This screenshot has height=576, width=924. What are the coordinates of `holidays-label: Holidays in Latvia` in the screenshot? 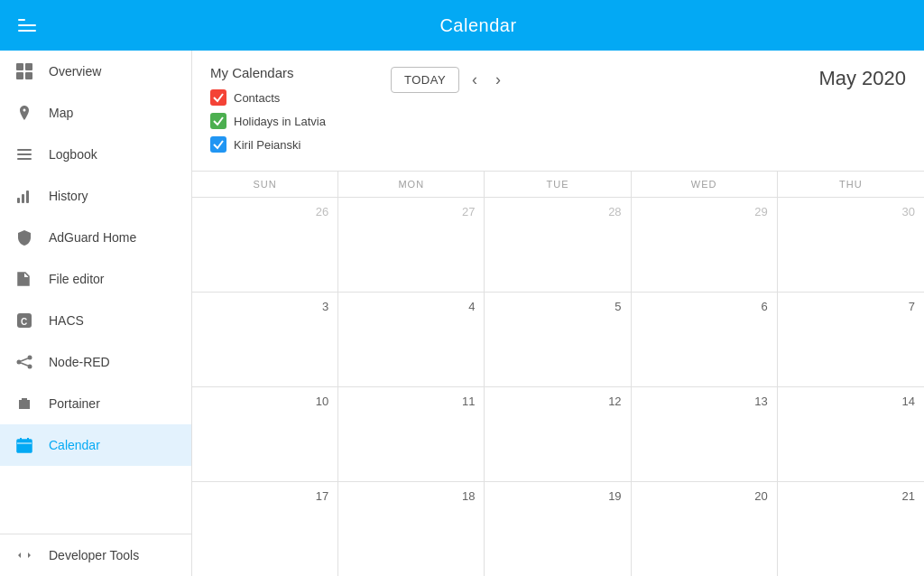 It's located at (280, 121).